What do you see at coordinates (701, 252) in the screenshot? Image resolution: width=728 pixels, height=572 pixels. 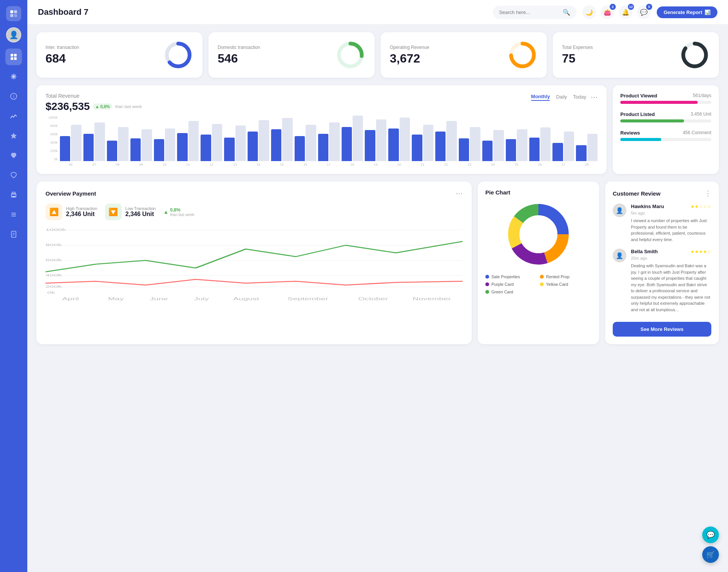 I see `review-stars-2: ★★★★☆` at bounding box center [701, 252].